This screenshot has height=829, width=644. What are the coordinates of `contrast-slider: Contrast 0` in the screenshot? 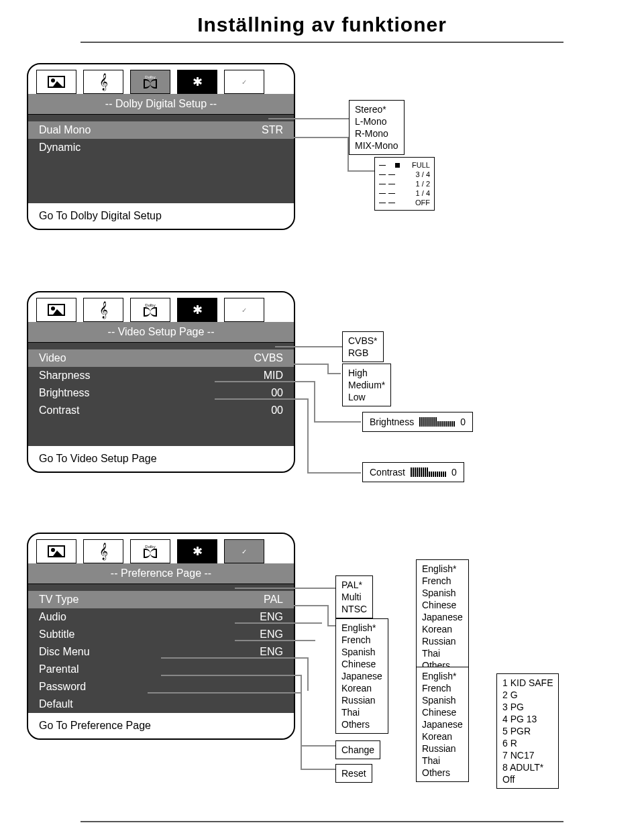 It's located at (413, 472).